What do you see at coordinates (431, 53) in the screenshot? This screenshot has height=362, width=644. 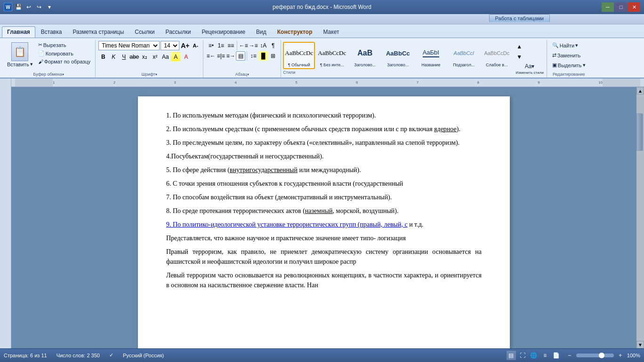 I see `style-title-preview: AaБbI` at bounding box center [431, 53].